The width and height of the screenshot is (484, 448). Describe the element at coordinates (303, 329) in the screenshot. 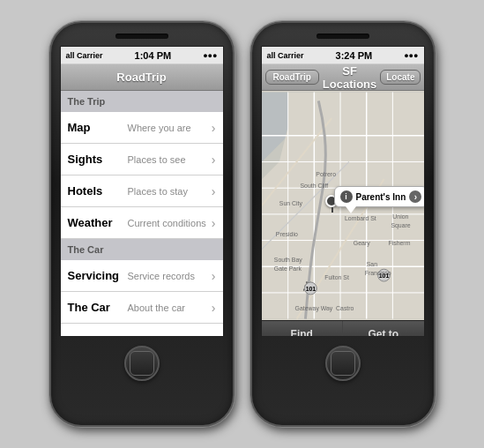

I see `find-button: Find` at that location.